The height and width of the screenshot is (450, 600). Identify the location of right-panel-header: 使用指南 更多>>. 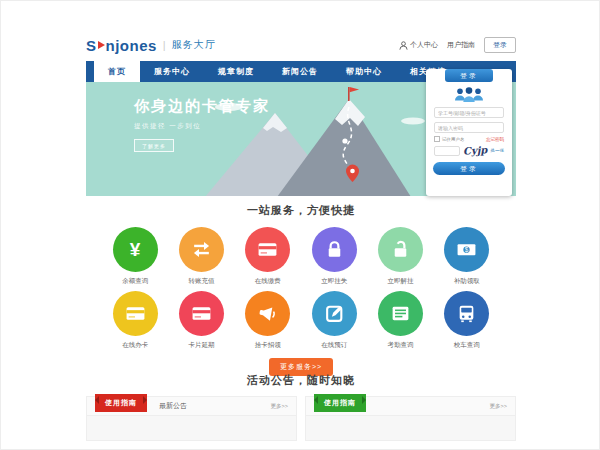
(410, 406).